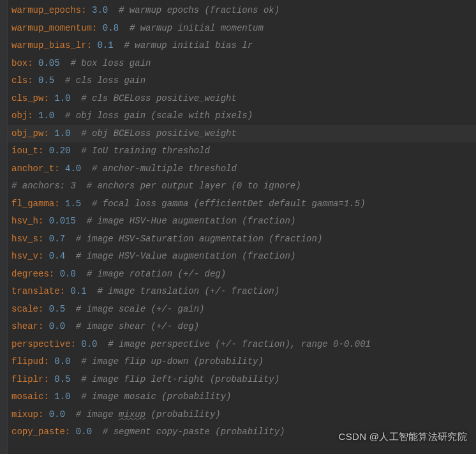 The image size is (476, 454). I want to click on yaml-key: obj_pw, so click(27, 133).